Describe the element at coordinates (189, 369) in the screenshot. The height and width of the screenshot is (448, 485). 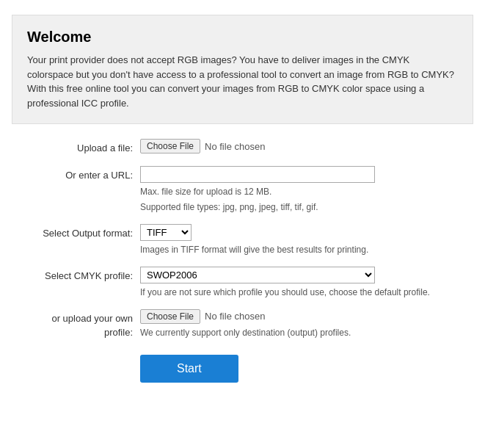
I see `start-button: Start` at that location.